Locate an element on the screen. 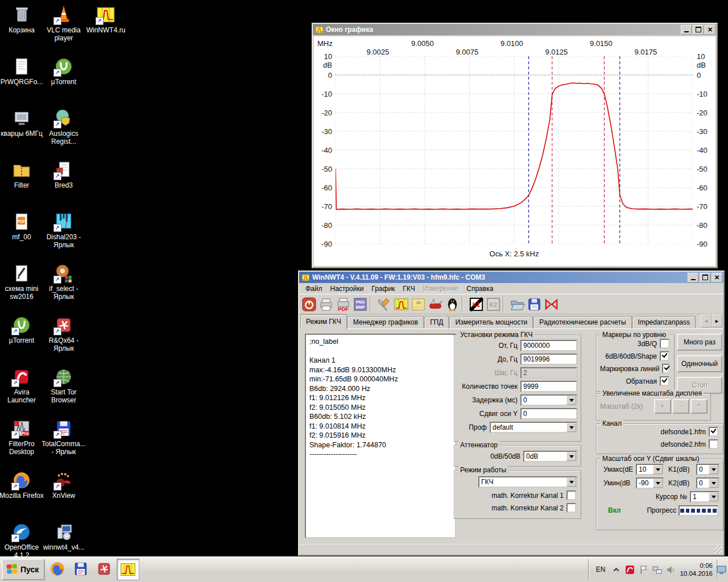  desktop-icon-tor: ↗Start Tor Browser is located at coordinates (64, 385).